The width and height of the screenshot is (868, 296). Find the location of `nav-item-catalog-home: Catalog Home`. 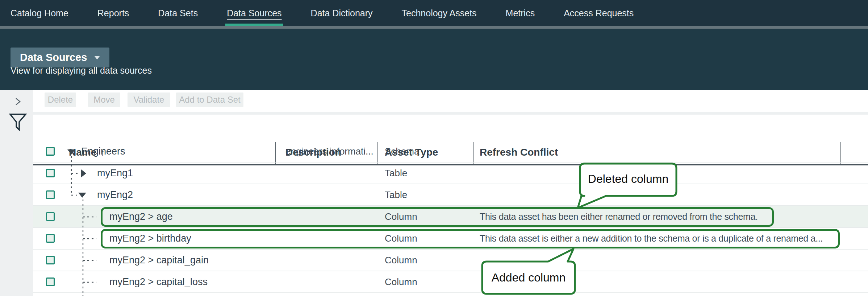

nav-item-catalog-home: Catalog Home is located at coordinates (39, 13).